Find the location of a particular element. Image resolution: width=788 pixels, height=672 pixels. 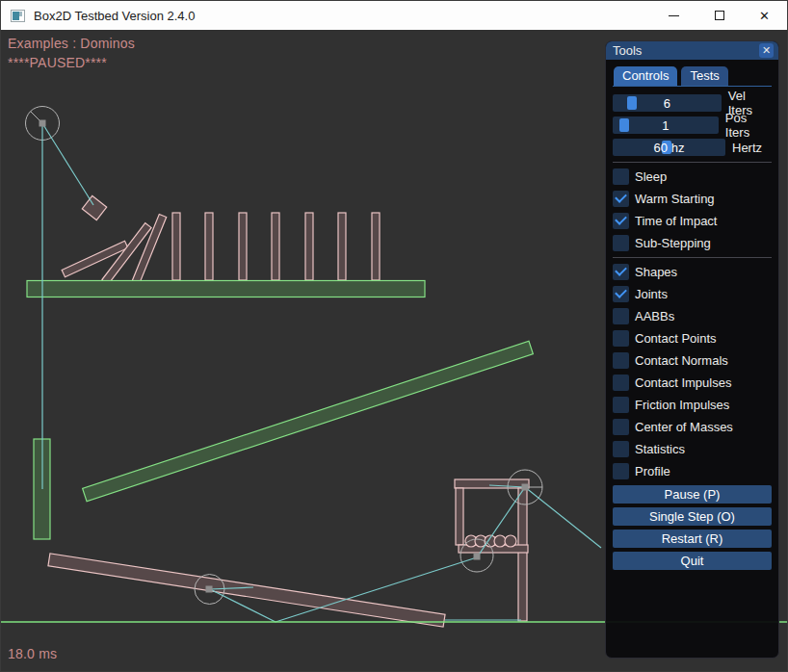

tab-tests: Tests is located at coordinates (704, 76).